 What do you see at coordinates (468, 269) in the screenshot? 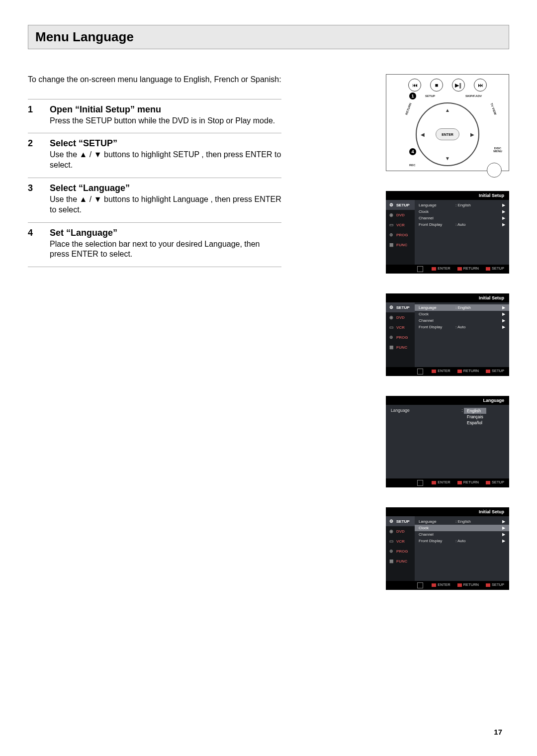
I see `return-hint: RETURN` at bounding box center [468, 269].